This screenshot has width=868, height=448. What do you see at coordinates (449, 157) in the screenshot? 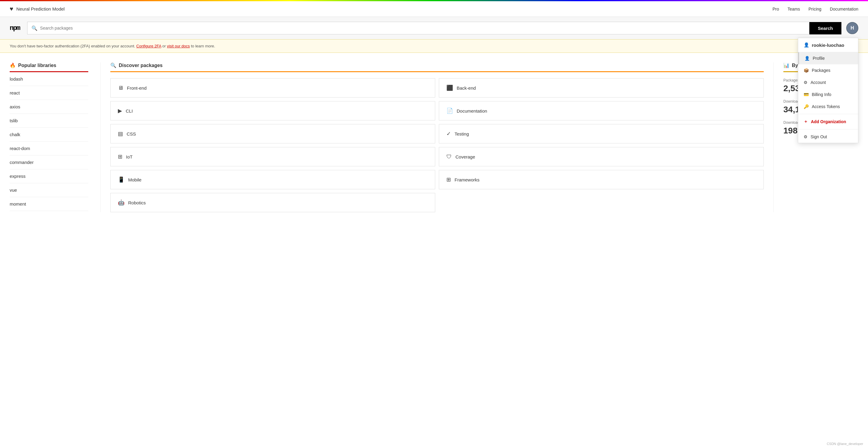
I see `coverage-icon: 🛡` at bounding box center [449, 157].